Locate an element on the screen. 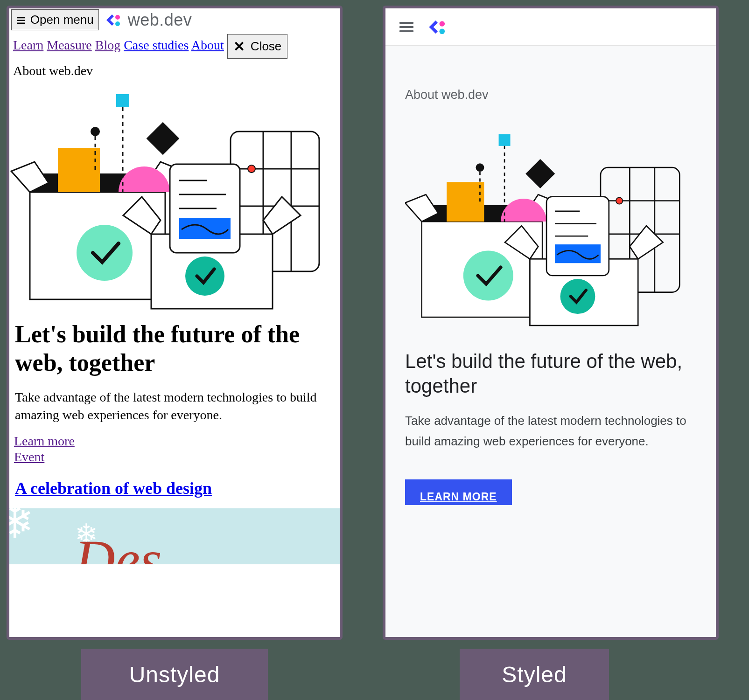 This screenshot has width=749, height=700. unstyled-header: ≡ Open menu web.dev is located at coordinates (175, 20).